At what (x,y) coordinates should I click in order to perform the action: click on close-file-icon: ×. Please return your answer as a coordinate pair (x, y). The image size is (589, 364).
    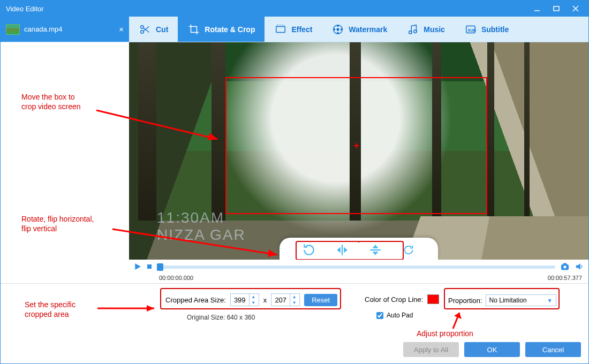
    Looking at the image, I should click on (121, 29).